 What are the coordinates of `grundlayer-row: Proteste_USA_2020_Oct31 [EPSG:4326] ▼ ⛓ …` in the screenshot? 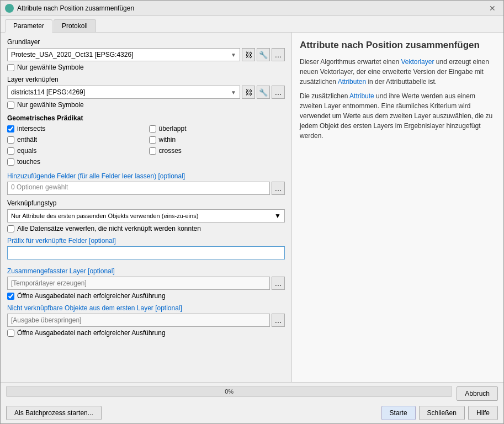 It's located at (146, 55).